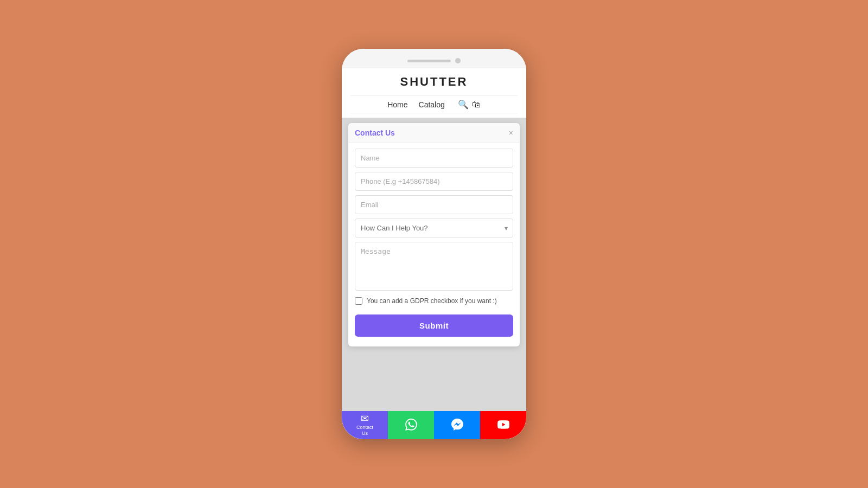 Image resolution: width=868 pixels, height=488 pixels. What do you see at coordinates (365, 419) in the screenshot?
I see `contact-icon: ✉` at bounding box center [365, 419].